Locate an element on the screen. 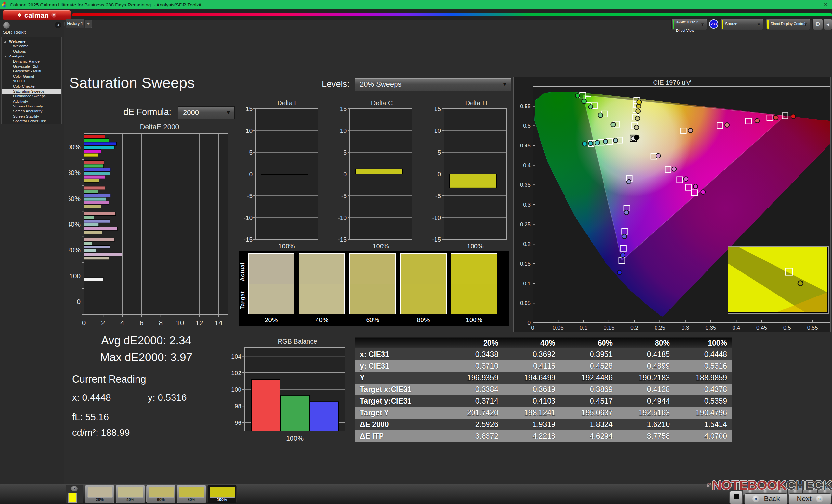 This screenshot has width=832, height=504. cell-value: 0.3384 is located at coordinates (474, 389).